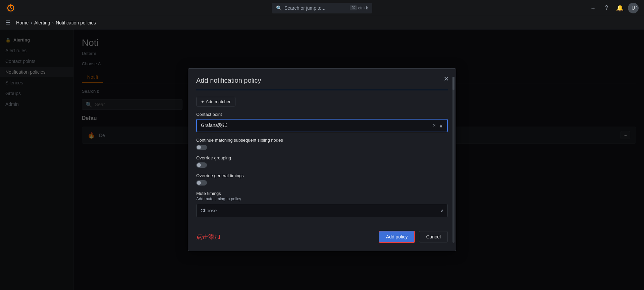 The height and width of the screenshot is (290, 644). Describe the element at coordinates (363, 8) in the screenshot. I see `kbd-k: ctrl+k` at that location.